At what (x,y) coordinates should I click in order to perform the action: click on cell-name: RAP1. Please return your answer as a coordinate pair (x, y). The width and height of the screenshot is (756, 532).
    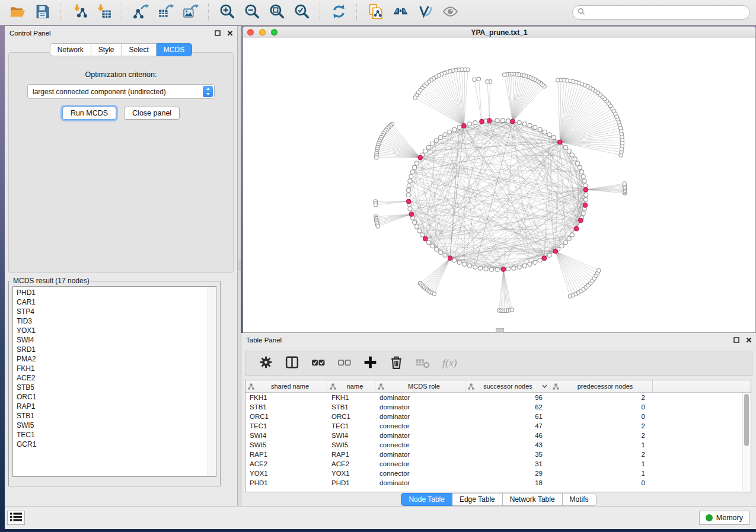
    Looking at the image, I should click on (351, 454).